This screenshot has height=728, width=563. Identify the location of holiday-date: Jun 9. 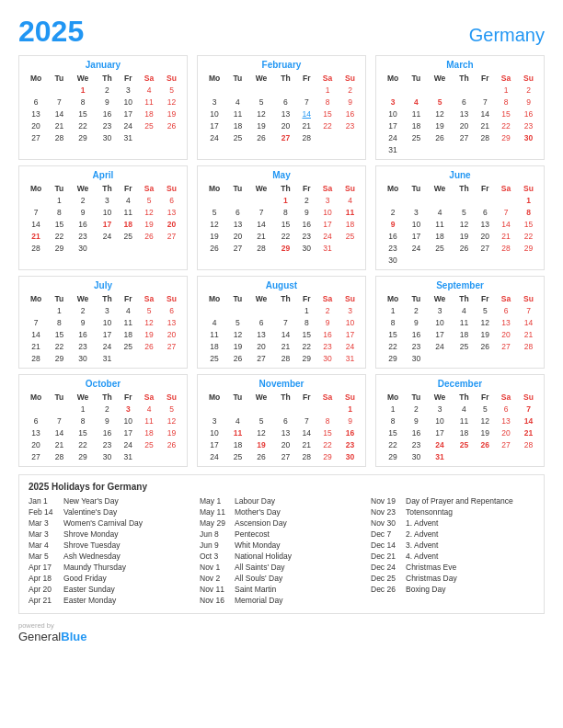
(215, 545).